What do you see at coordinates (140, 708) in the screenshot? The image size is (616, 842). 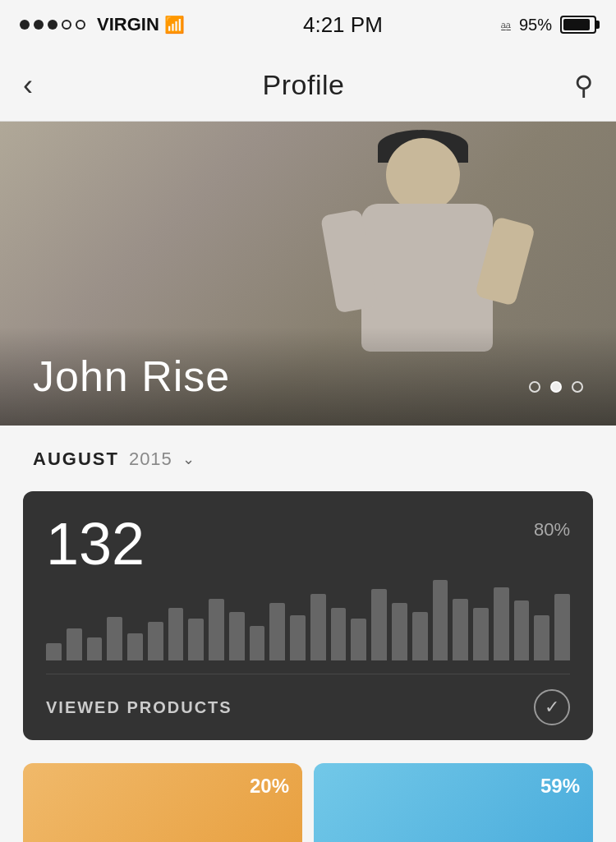 I see `stats-label: VIEWED PRODUCTS` at bounding box center [140, 708].